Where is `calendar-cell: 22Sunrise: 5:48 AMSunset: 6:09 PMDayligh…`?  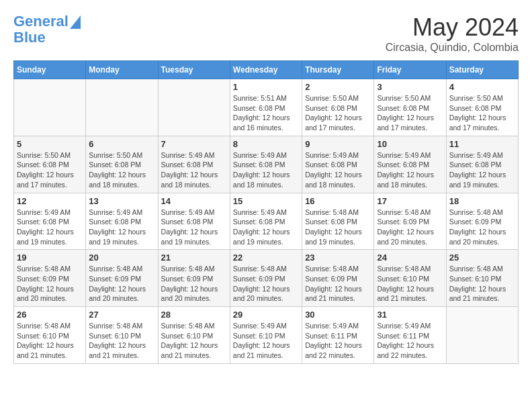 calendar-cell: 22Sunrise: 5:48 AMSunset: 6:09 PMDayligh… is located at coordinates (266, 278).